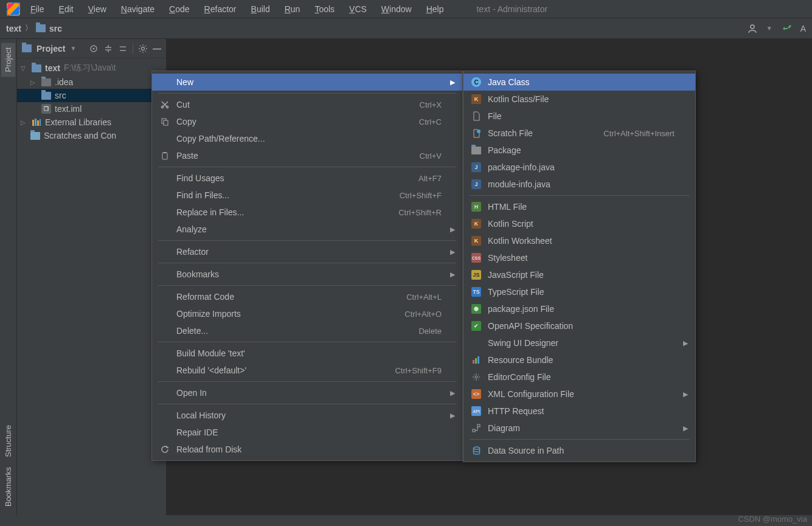 The height and width of the screenshot is (526, 812). I want to click on menu-help: Help, so click(435, 9).